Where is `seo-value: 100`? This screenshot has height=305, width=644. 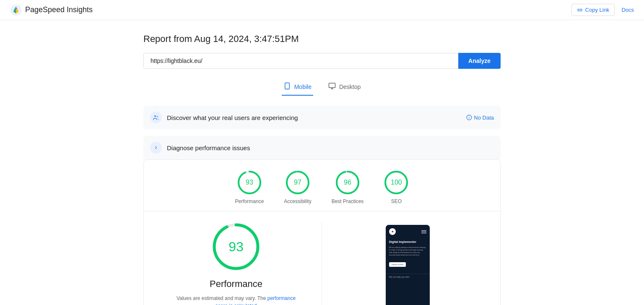 seo-value: 100 is located at coordinates (397, 182).